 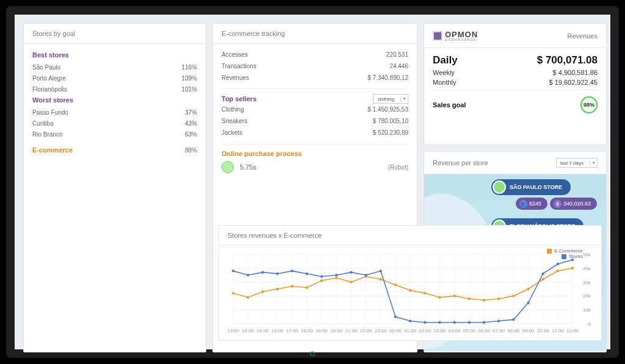 What do you see at coordinates (54, 34) in the screenshot?
I see `card-title: Stores by goal` at bounding box center [54, 34].